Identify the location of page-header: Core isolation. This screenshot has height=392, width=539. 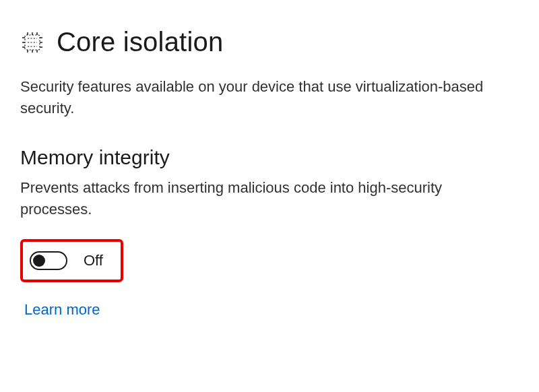
(270, 42).